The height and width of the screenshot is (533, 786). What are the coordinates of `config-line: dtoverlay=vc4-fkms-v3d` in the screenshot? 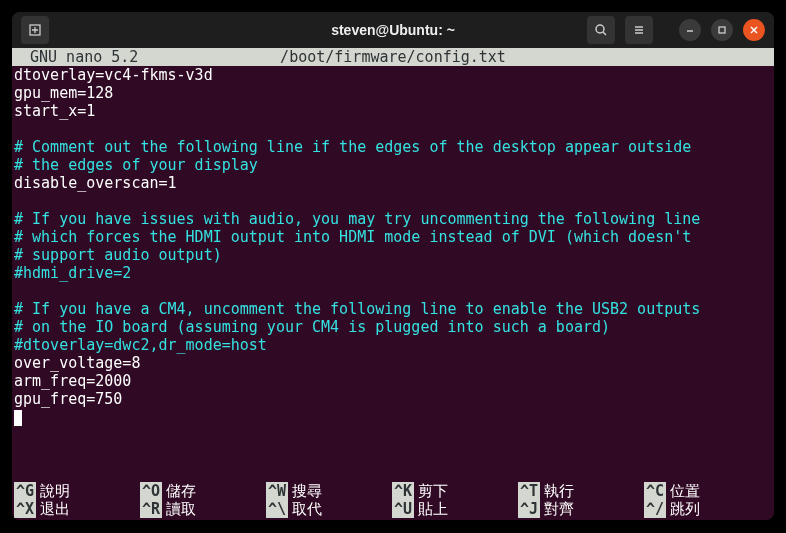 It's located at (393, 75).